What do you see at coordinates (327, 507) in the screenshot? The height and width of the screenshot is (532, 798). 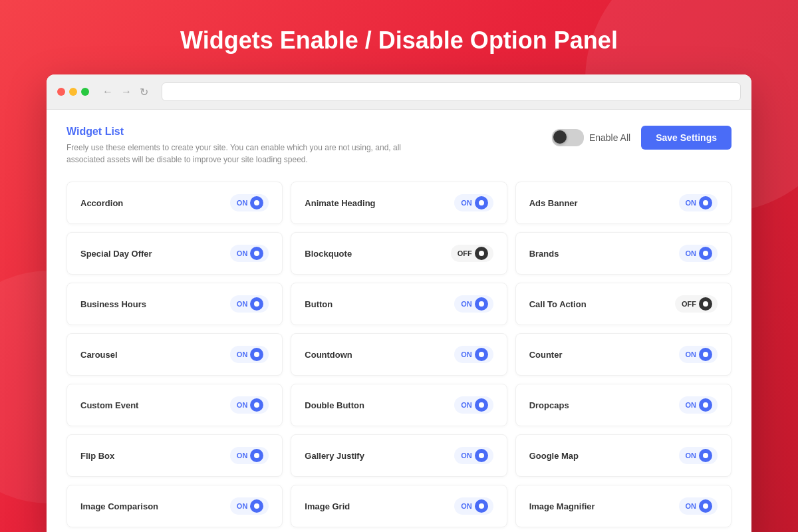 I see `widget-name: Image Grid` at bounding box center [327, 507].